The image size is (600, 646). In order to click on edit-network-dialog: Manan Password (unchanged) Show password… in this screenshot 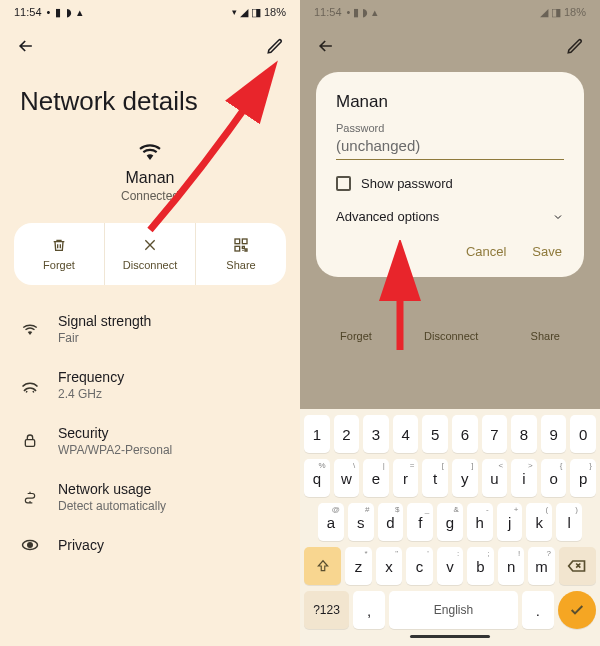, I will do `click(450, 174)`.